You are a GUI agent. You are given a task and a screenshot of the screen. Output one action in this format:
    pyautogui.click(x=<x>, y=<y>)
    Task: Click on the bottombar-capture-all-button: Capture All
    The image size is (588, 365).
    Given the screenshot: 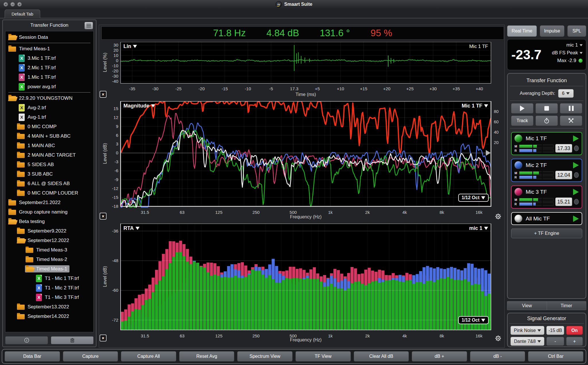 What is the action you would take?
    pyautogui.click(x=149, y=356)
    